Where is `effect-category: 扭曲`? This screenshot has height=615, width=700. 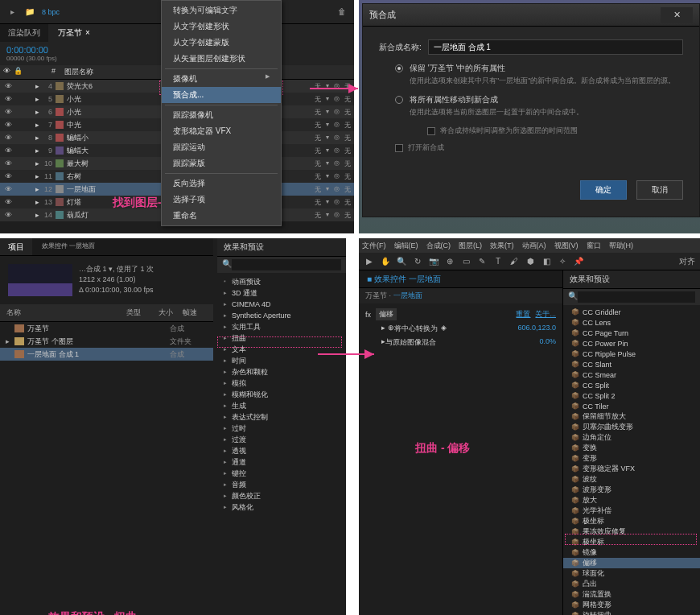 effect-category: 扭曲 is located at coordinates (282, 338).